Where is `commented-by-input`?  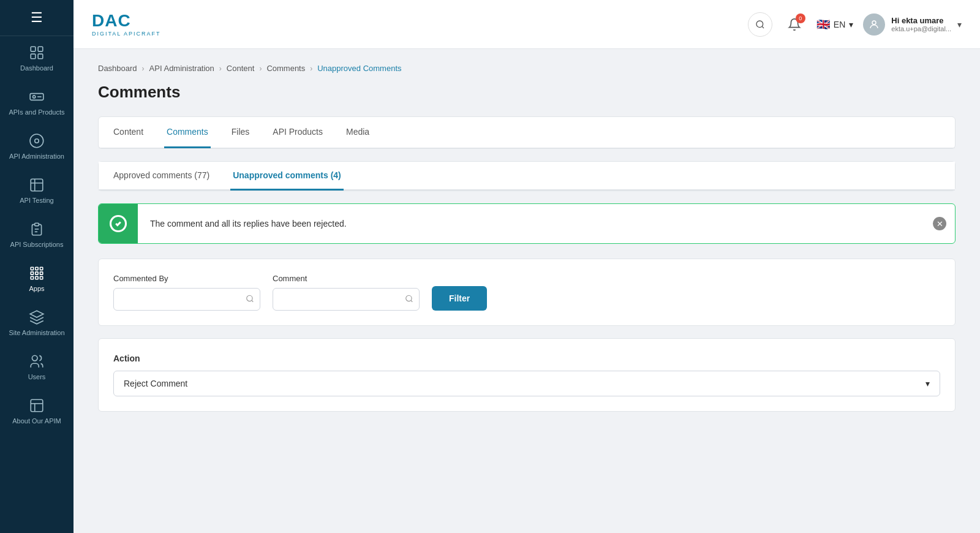 commented-by-input is located at coordinates (187, 299).